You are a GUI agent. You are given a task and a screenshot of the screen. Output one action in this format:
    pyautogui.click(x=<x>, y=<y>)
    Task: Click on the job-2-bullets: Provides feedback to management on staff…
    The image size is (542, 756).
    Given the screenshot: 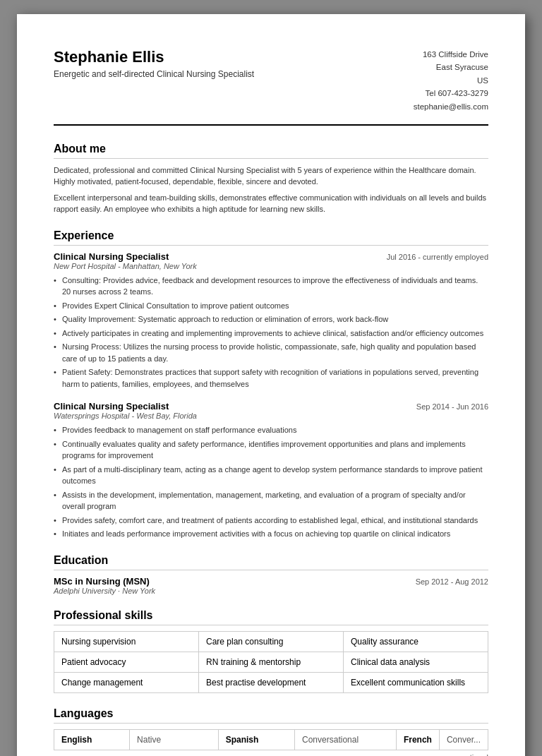 What is the action you would take?
    pyautogui.click(x=271, y=482)
    